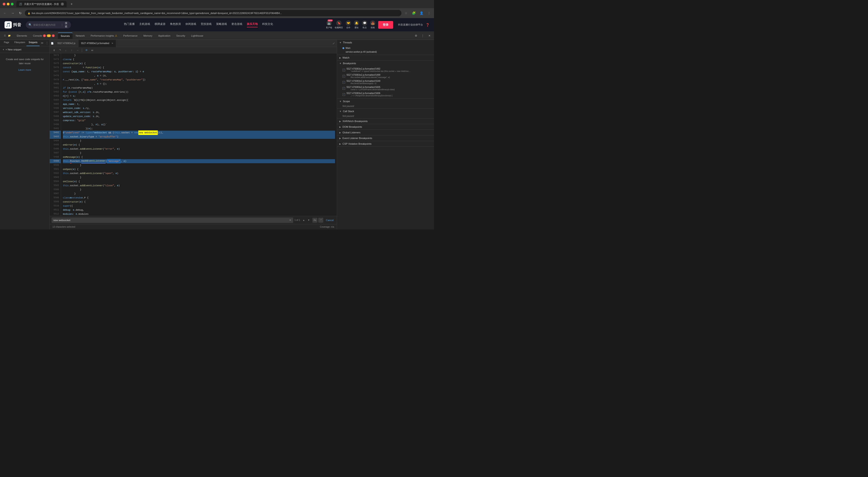  I want to click on refresh-button: ↻, so click(20, 13).